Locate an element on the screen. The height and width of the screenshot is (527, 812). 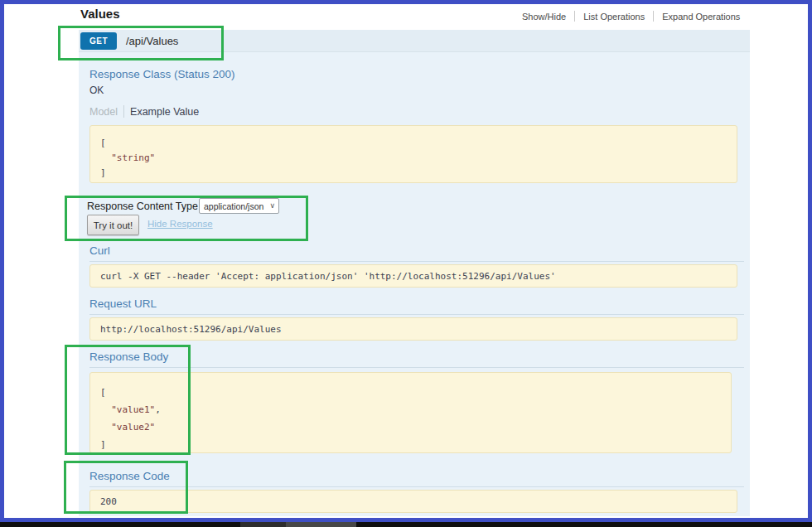
example-value-code-block: [ "string"] is located at coordinates (413, 154).